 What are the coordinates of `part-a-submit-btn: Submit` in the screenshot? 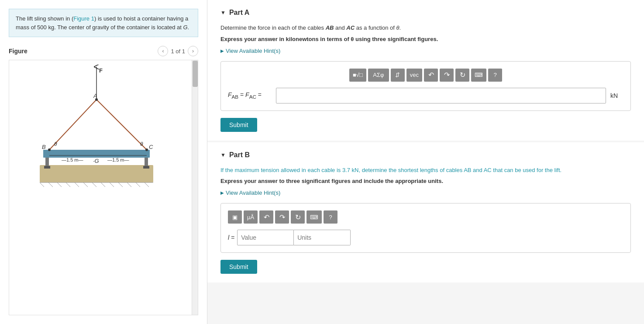 It's located at (239, 125).